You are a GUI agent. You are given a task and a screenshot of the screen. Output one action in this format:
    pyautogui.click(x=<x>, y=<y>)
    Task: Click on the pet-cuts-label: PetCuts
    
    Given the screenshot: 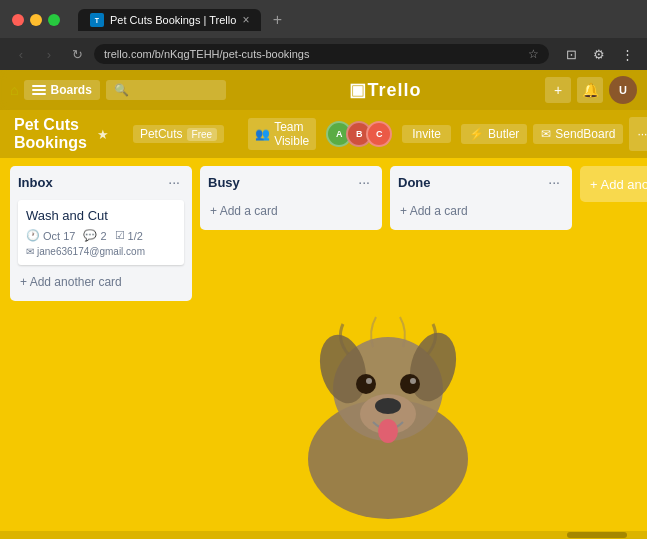 What is the action you would take?
    pyautogui.click(x=162, y=134)
    